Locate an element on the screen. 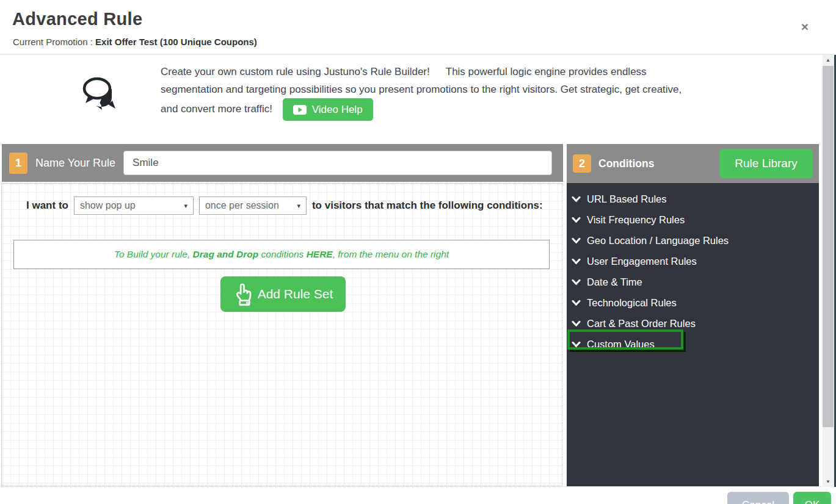 This screenshot has height=504, width=836. condition-label: Cart & Past Order Rules is located at coordinates (641, 323).